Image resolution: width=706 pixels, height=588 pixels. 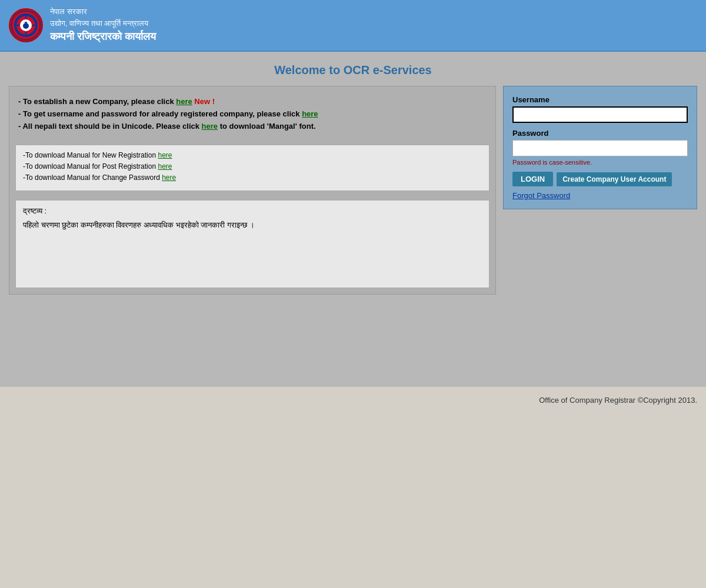 What do you see at coordinates (353, 71) in the screenshot?
I see `welcome-title: Welcome to OCR e-Services` at bounding box center [353, 71].